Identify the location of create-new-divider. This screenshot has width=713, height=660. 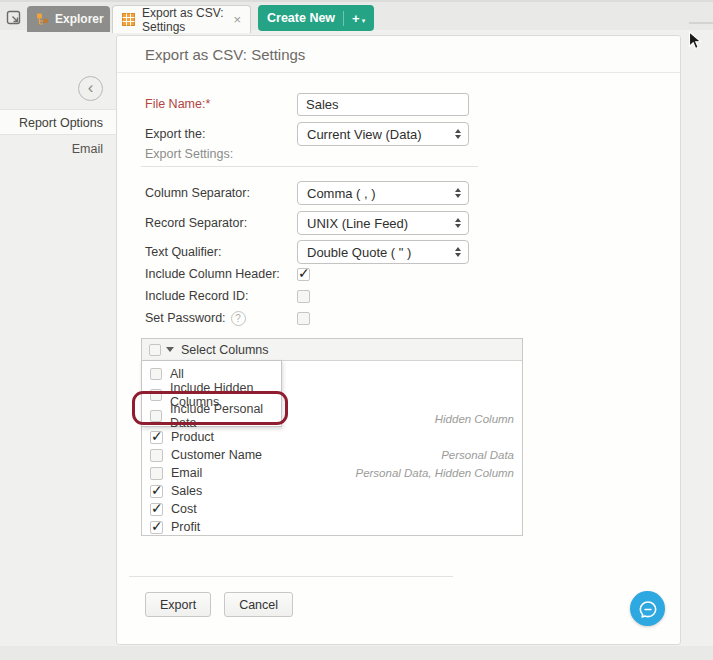
(344, 18).